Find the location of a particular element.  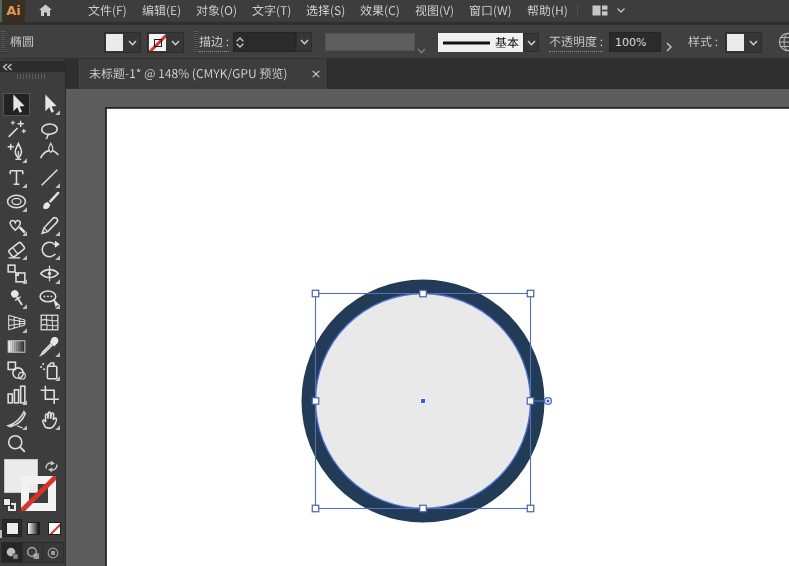

lasso-tool-icon is located at coordinates (50, 128).